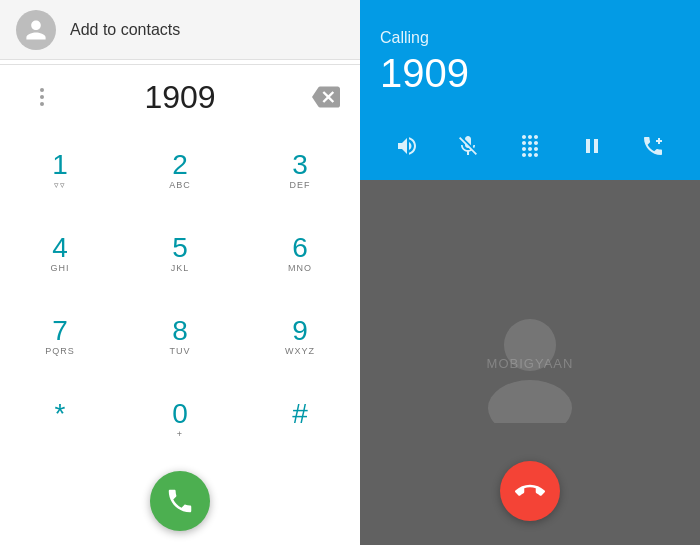 Image resolution: width=700 pixels, height=545 pixels. I want to click on key-2: 2 ABC, so click(180, 170).